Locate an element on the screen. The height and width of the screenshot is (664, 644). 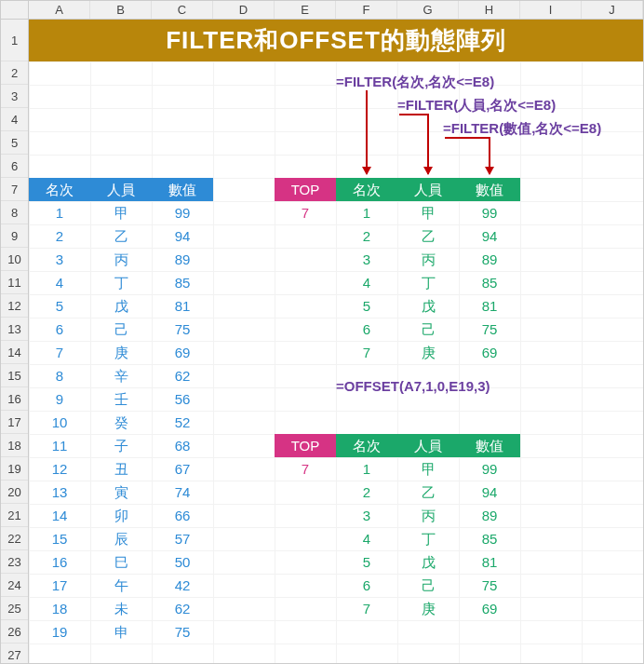
offset-table-cell: 5 is located at coordinates (367, 562).